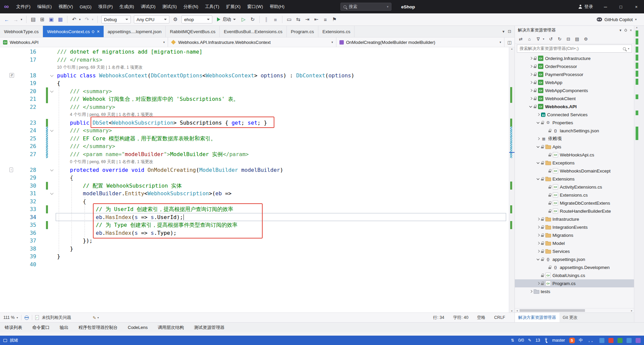 Image resolution: width=644 pixels, height=345 pixels. Describe the element at coordinates (86, 7) in the screenshot. I see `menu-item-4: Git(G)` at that location.